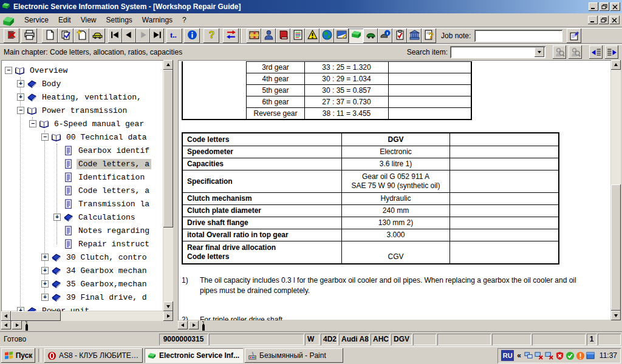 The image size is (622, 364). I want to click on nav-prev-button, so click(129, 36).